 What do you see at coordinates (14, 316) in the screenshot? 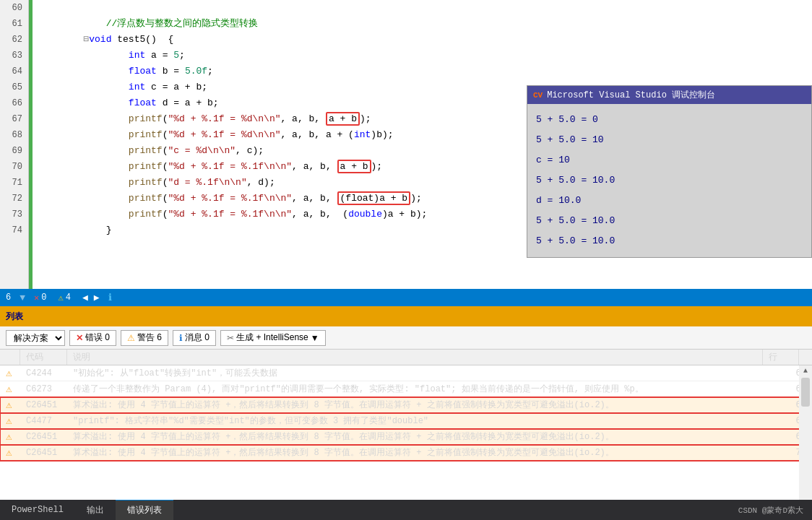
I see `error-list-section-title: 列表` at bounding box center [14, 316].